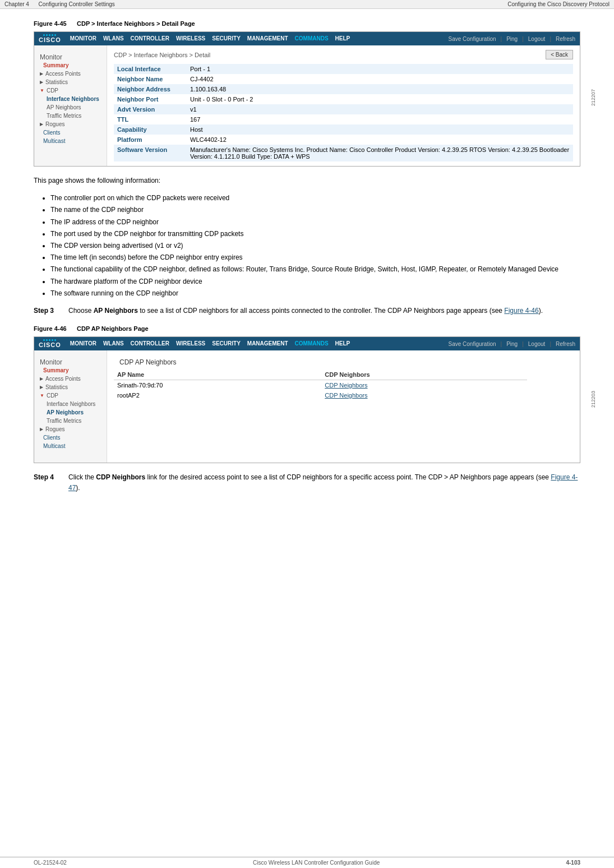 The width and height of the screenshot is (614, 868). I want to click on sidebar-monitor-label-45: Monitor, so click(71, 56).